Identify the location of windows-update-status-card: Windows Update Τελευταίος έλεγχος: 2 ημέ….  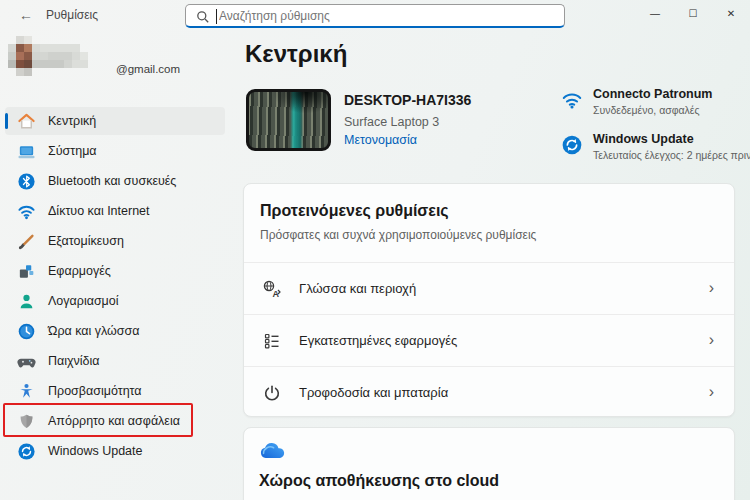
(656, 149).